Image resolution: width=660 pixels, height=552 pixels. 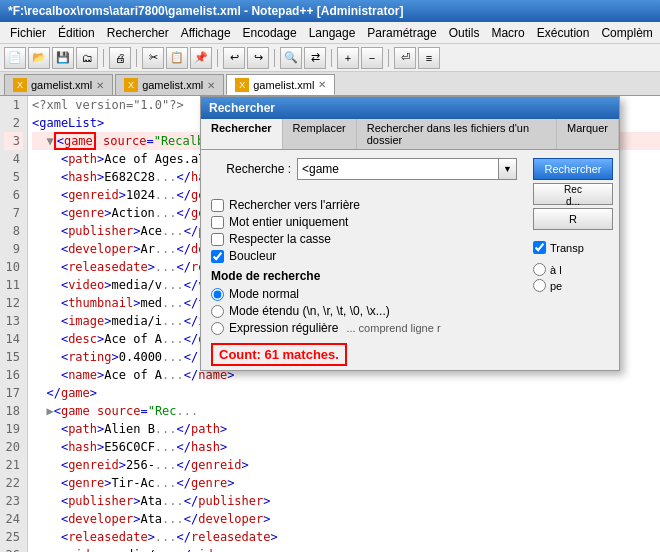 I want to click on tab-1: X gamelist.xml ✕, so click(x=58, y=84).